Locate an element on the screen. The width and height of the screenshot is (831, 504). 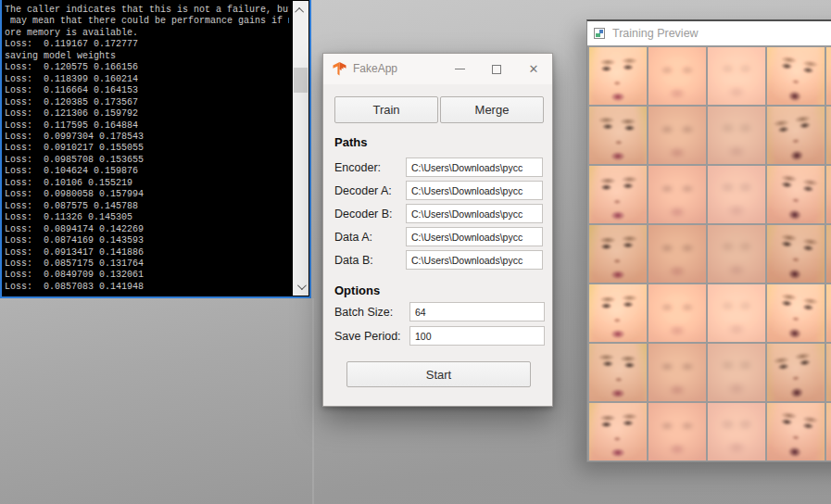
console-line: Loss: 0.0985708 0.153655 is located at coordinates (146, 160).